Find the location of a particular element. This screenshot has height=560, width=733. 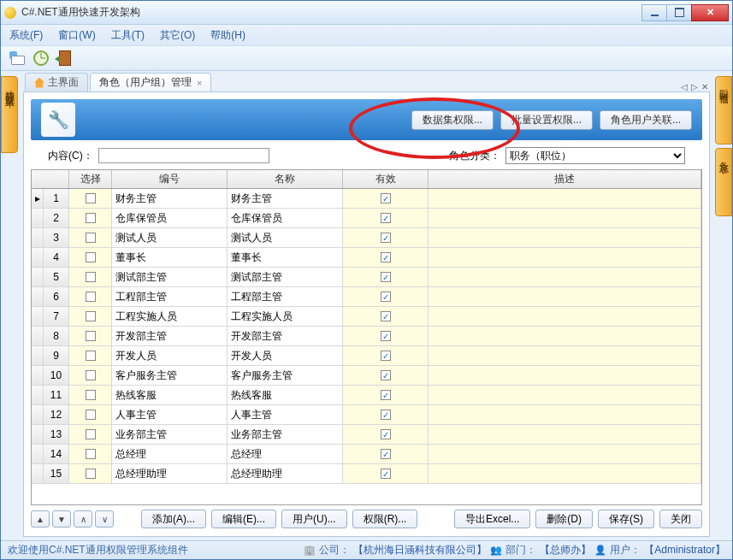

left-sidebar-tab: 功能导航菜单 is located at coordinates (9, 115).